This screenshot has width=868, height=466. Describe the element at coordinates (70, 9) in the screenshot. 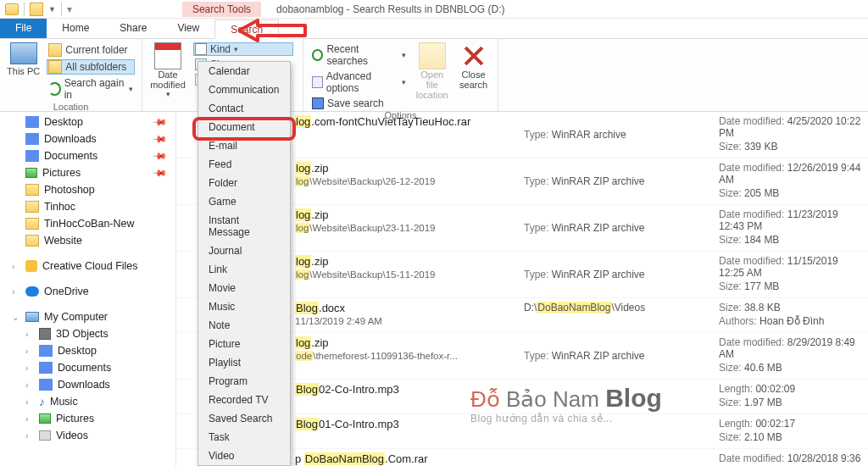

I see `qat-overflow: ▾` at that location.